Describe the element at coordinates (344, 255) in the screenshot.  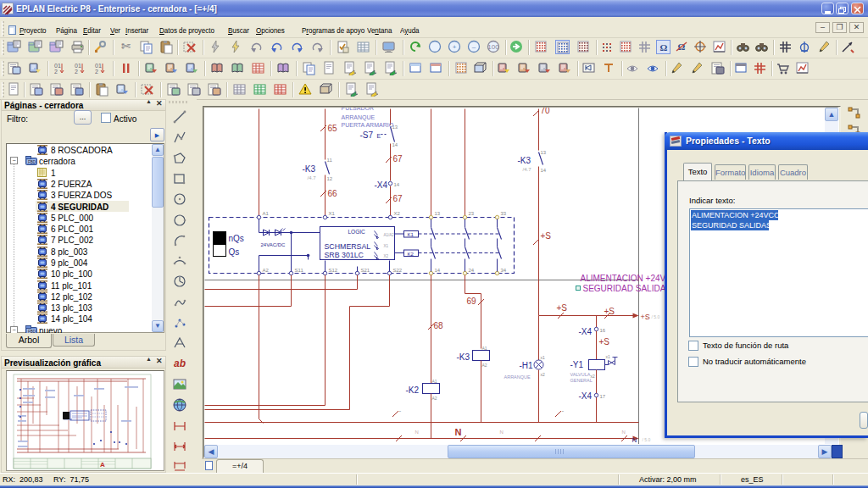
I see `svg-text: SRB 301LC` at that location.